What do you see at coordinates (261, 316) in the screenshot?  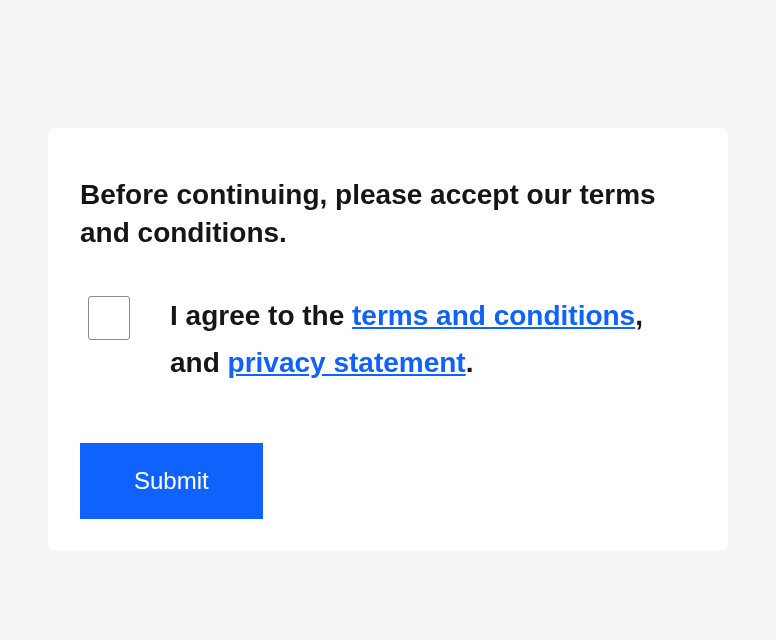 I see `agree-prefix: I agree to the` at bounding box center [261, 316].